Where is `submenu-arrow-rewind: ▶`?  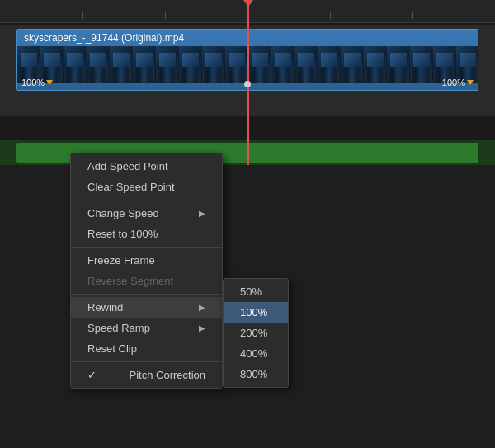
submenu-arrow-rewind: ▶ is located at coordinates (202, 307).